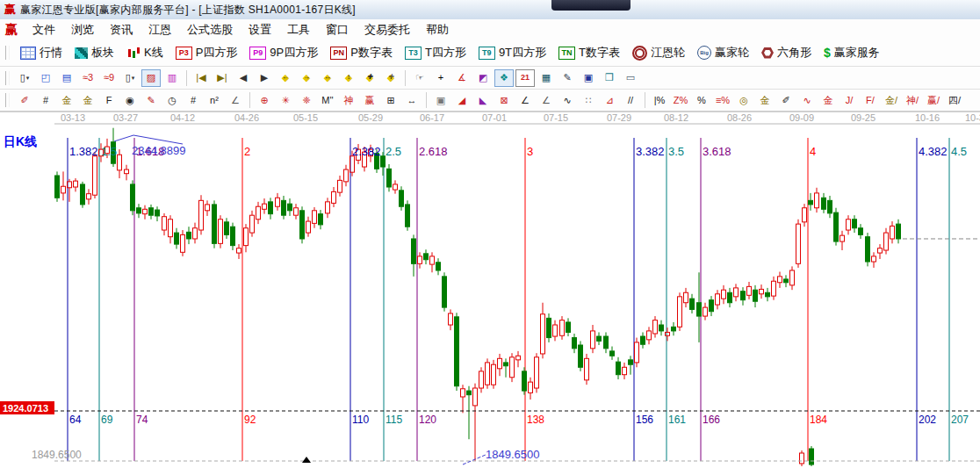 Image resolution: width=980 pixels, height=468 pixels. Describe the element at coordinates (264, 100) in the screenshot. I see `gann-target-tool: ⊕` at that location.